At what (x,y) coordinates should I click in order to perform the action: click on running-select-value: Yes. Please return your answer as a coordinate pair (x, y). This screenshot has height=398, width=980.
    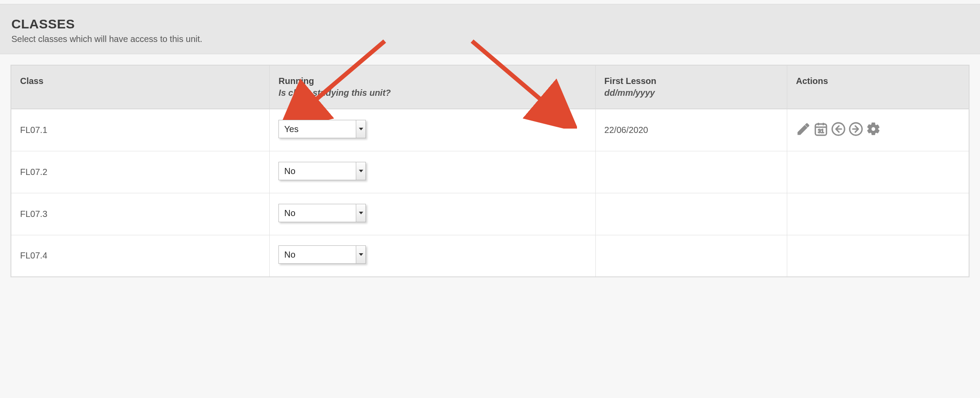
    Looking at the image, I should click on (320, 129).